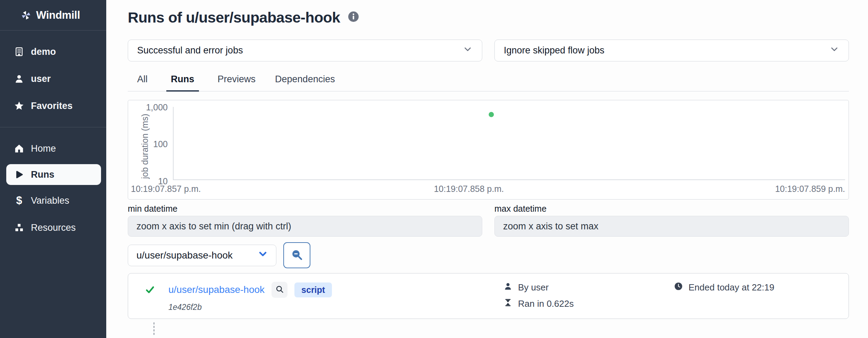 This screenshot has height=338, width=868. I want to click on sidebar-item-user: user, so click(53, 79).